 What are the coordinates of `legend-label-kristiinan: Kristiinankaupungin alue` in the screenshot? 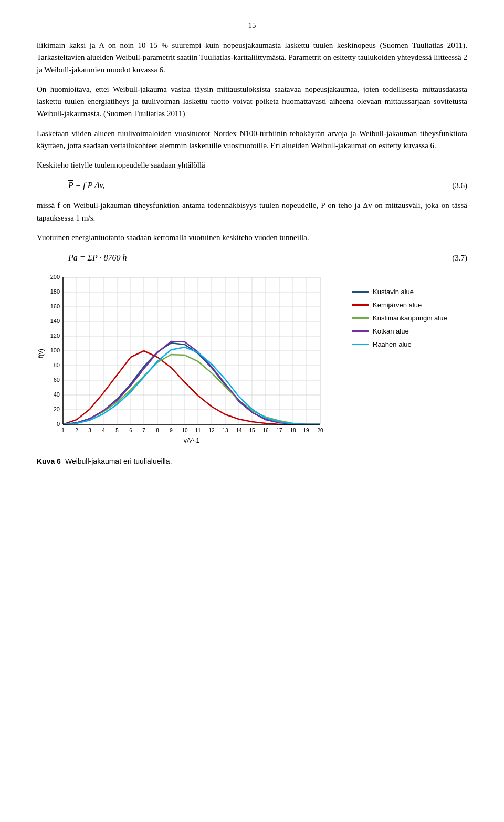 It's located at (410, 318).